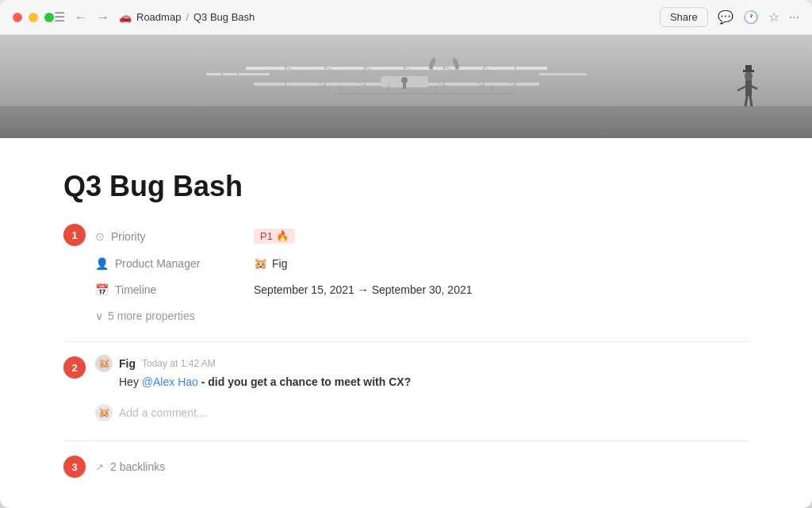  Describe the element at coordinates (422, 316) in the screenshot. I see `more-properties-toggle: ∨ 5 more properties` at that location.